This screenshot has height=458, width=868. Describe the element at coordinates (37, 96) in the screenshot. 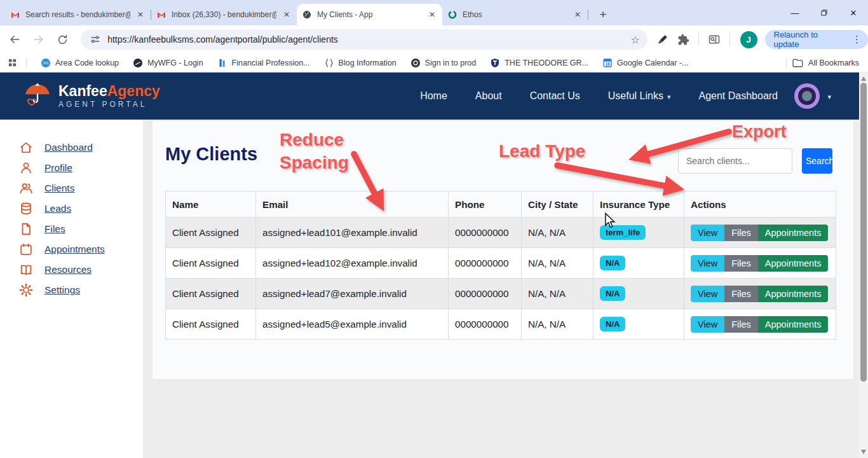

I see `umbrella-heart-logo-icon` at that location.